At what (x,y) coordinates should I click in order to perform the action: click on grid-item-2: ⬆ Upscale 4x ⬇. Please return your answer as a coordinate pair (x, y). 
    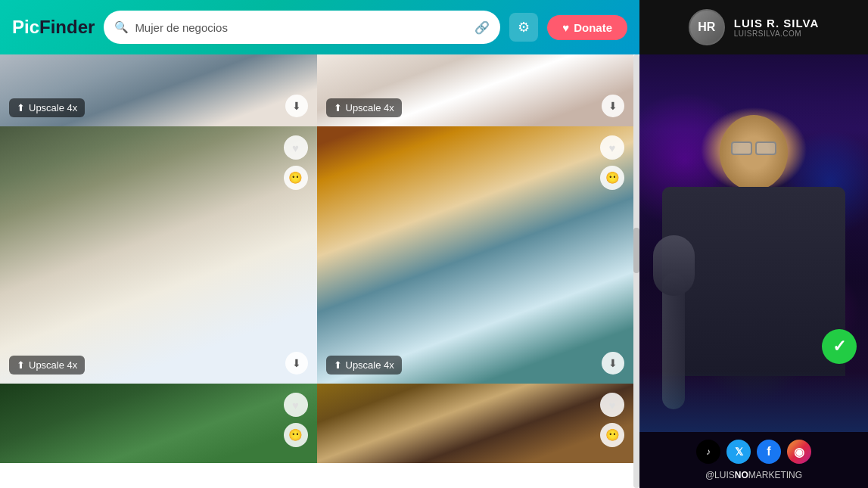
    Looking at the image, I should click on (475, 91).